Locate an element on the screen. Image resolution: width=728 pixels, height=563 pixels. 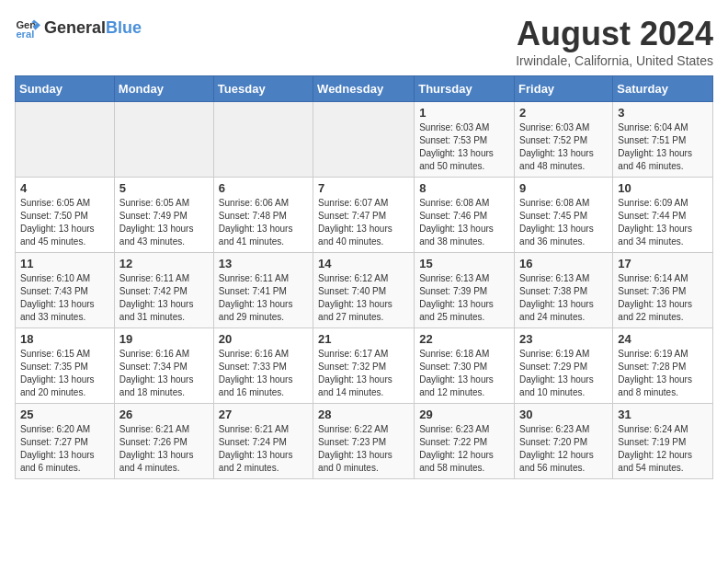
calendar-cell: 18Sunrise: 6:15 AM Sunset: 7:35 PM Dayli… is located at coordinates (65, 366).